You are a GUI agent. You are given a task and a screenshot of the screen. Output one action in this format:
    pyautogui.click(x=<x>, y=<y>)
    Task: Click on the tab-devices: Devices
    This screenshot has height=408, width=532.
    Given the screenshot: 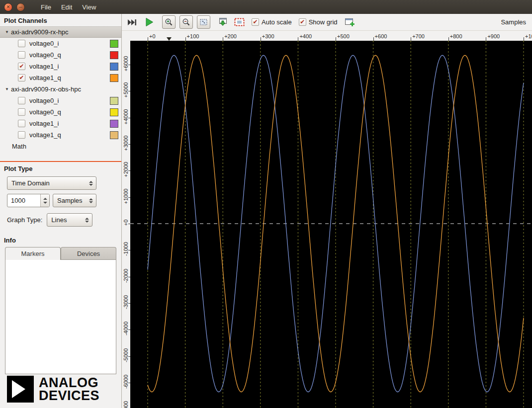 What is the action you would take?
    pyautogui.click(x=89, y=253)
    